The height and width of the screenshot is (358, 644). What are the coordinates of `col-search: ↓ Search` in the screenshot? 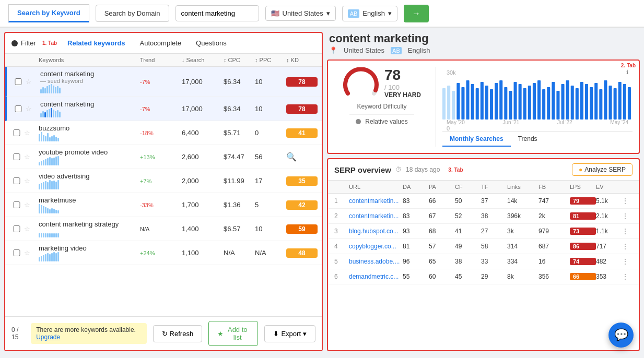 It's located at (203, 60).